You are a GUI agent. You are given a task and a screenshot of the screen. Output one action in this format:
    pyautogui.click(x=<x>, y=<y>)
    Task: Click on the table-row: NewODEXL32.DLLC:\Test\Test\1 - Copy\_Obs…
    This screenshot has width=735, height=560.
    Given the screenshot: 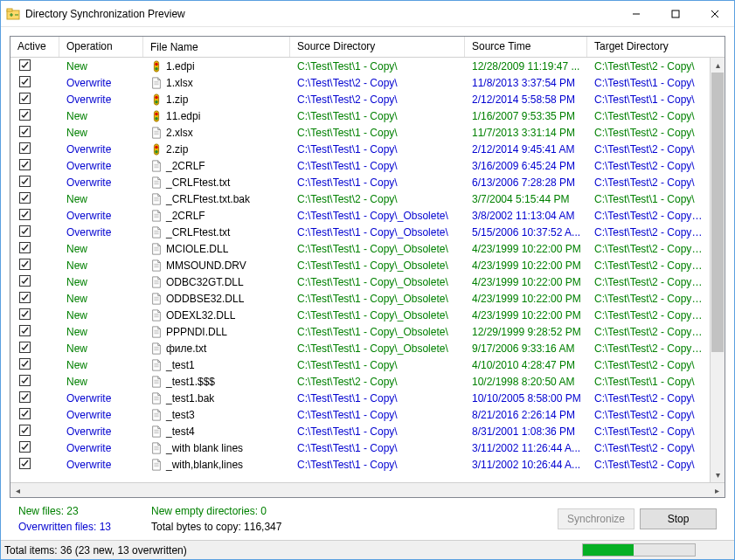 What is the action you would take?
    pyautogui.click(x=360, y=315)
    